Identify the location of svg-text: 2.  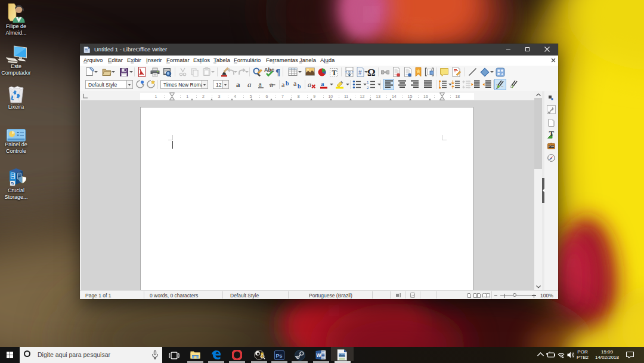
(368, 88).